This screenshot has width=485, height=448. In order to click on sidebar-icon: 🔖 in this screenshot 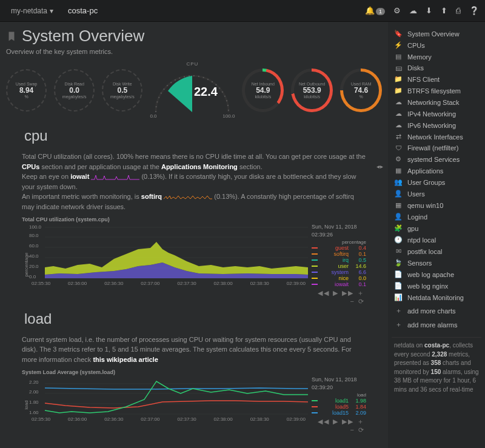, I will do `click(398, 34)`.